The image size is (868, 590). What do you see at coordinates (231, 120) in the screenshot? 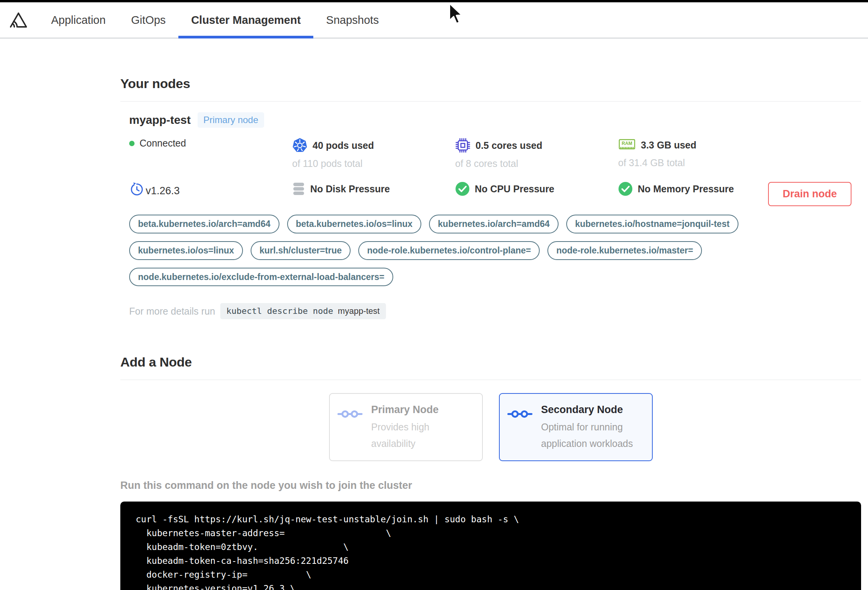
I see `primary-node-badge: Primary node` at bounding box center [231, 120].